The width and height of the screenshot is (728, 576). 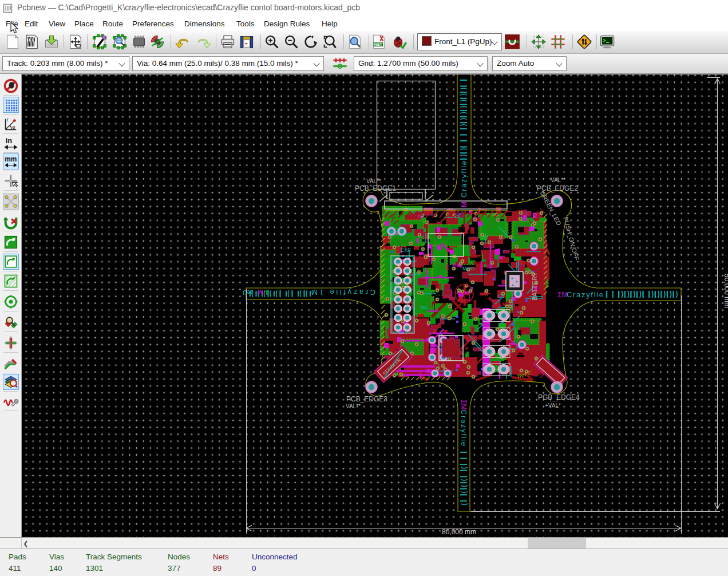 What do you see at coordinates (248, 292) in the screenshot?
I see `svg-text: zeiJ` at bounding box center [248, 292].